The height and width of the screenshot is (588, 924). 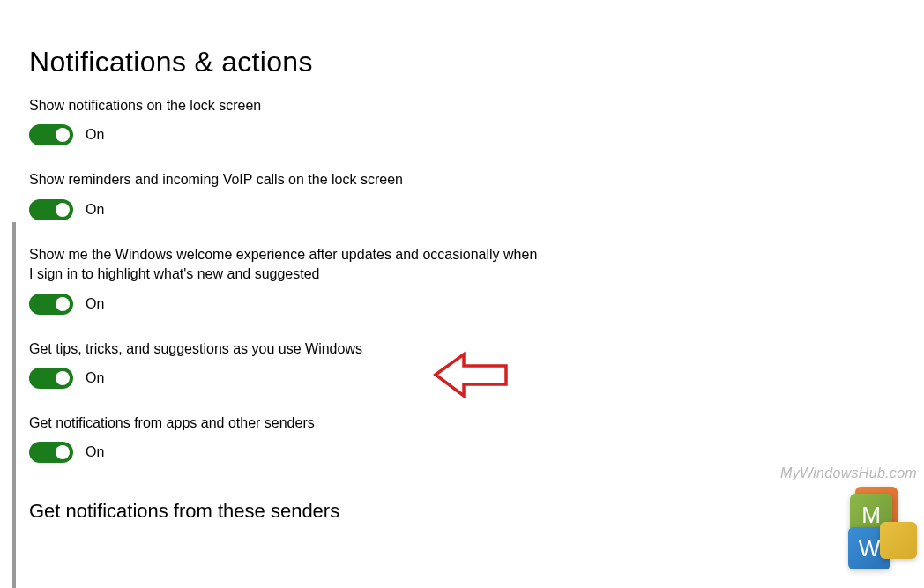 What do you see at coordinates (285, 423) in the screenshot?
I see `setting-label: Get notifications from apps and other se…` at bounding box center [285, 423].